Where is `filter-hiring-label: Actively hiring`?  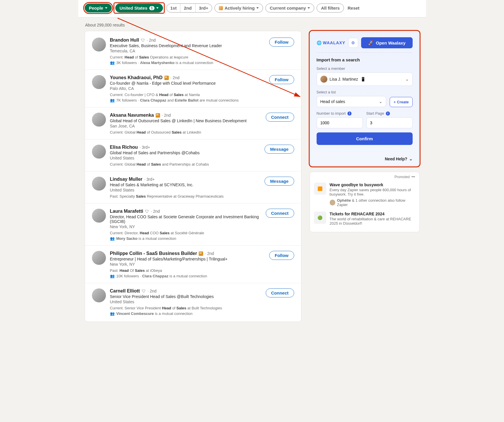
filter-hiring-label: Actively hiring is located at coordinates (240, 8).